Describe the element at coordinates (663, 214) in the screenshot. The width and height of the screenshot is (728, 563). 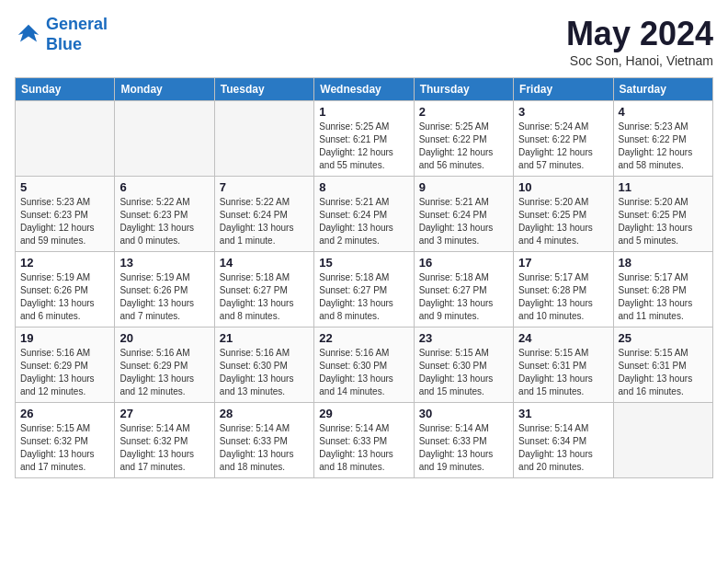
I see `day-cell: 11Sunrise: 5:20 AMSunset: 6:25 PMDayligh…` at that location.